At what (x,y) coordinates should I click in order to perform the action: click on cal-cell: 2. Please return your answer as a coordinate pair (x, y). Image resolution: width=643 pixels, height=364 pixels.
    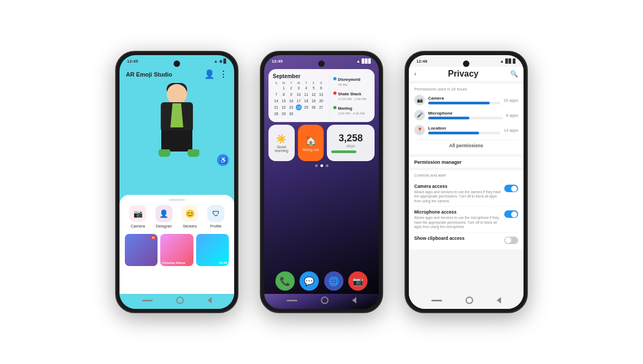
    Looking at the image, I should click on (291, 88).